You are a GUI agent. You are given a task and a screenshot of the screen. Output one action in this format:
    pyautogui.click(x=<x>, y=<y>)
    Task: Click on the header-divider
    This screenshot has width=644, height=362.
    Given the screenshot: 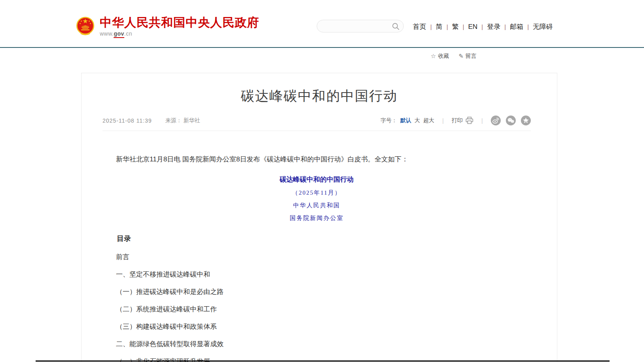 What is the action you would take?
    pyautogui.click(x=322, y=47)
    